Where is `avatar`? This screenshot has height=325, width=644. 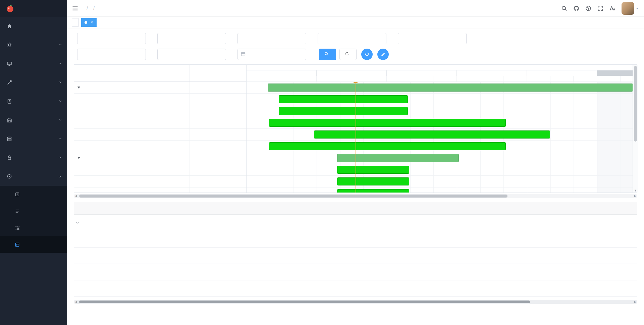 avatar is located at coordinates (628, 8).